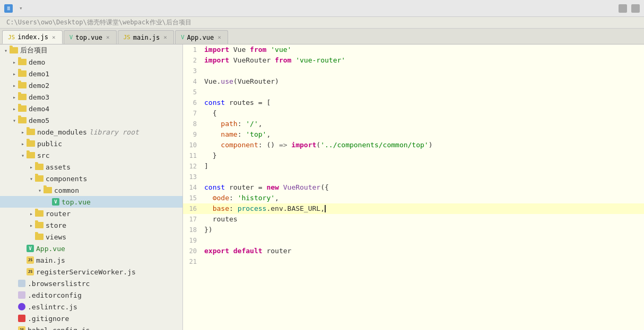  I want to click on tab-index-js: JS index.js ×, so click(32, 37).